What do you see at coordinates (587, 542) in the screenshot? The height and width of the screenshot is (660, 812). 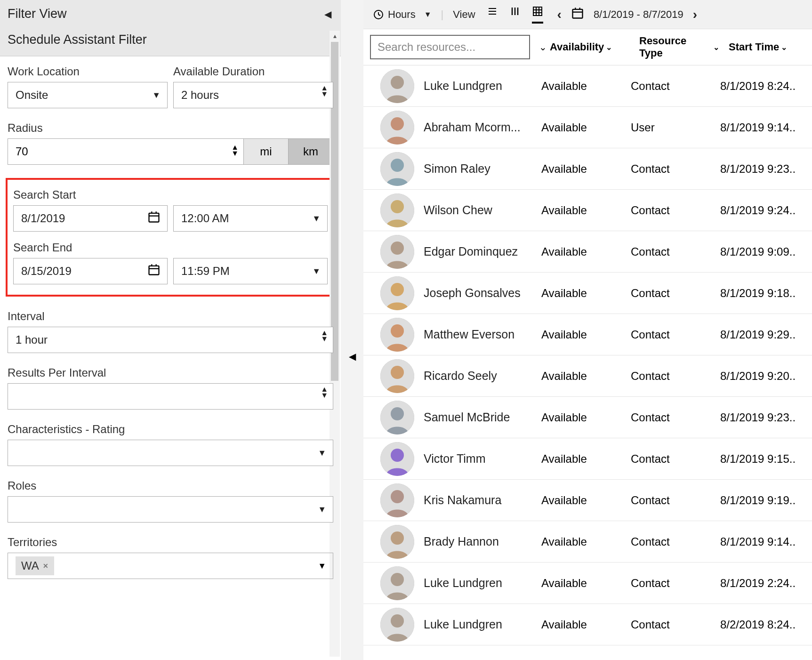 I see `table-row: Brady Hannon Available Contact 8/1/2019 …` at bounding box center [587, 542].